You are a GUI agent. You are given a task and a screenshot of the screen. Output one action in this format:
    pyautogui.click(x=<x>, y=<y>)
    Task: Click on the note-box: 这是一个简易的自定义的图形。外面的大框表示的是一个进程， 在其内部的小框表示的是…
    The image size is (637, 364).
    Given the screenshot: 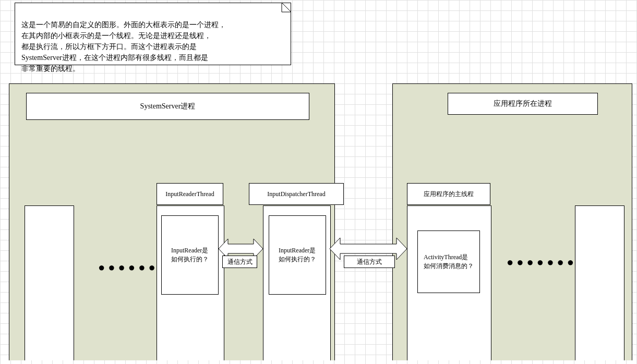 What is the action you would take?
    pyautogui.click(x=153, y=34)
    